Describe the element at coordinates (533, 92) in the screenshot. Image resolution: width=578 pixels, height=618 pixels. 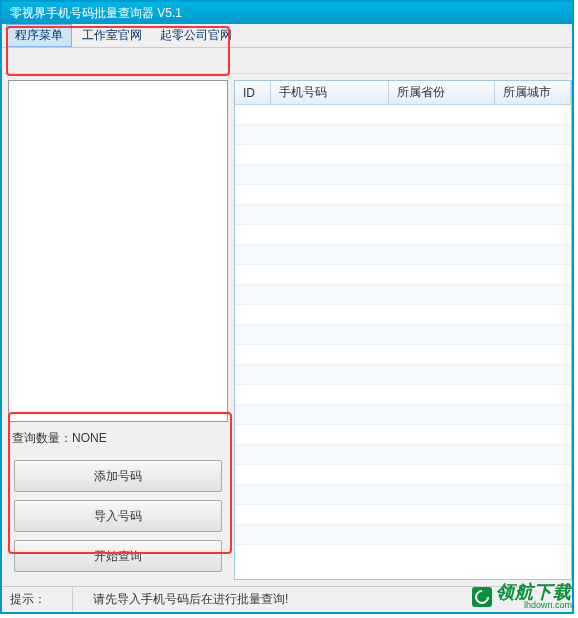
I see `col-city: 所属城市` at that location.